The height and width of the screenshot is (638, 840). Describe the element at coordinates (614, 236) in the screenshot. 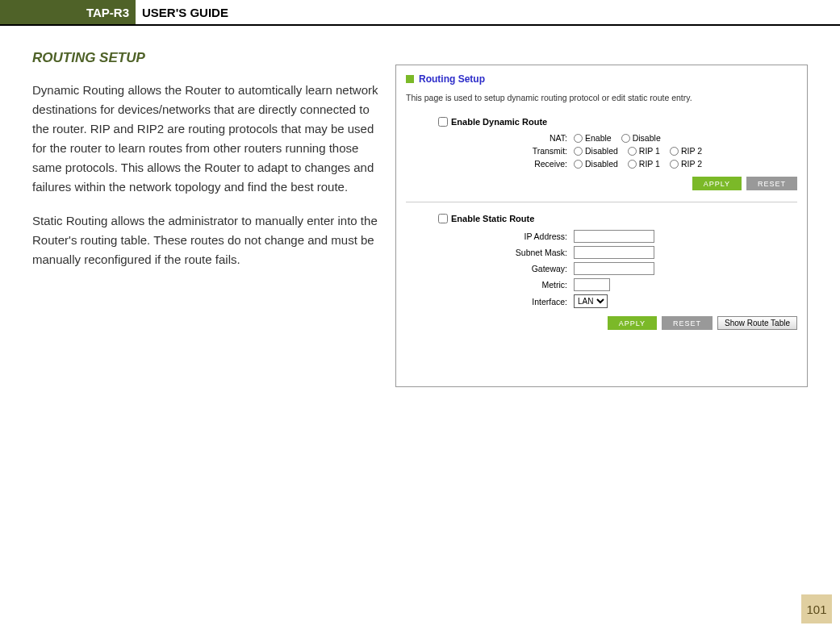

I see `ip-address-input` at that location.